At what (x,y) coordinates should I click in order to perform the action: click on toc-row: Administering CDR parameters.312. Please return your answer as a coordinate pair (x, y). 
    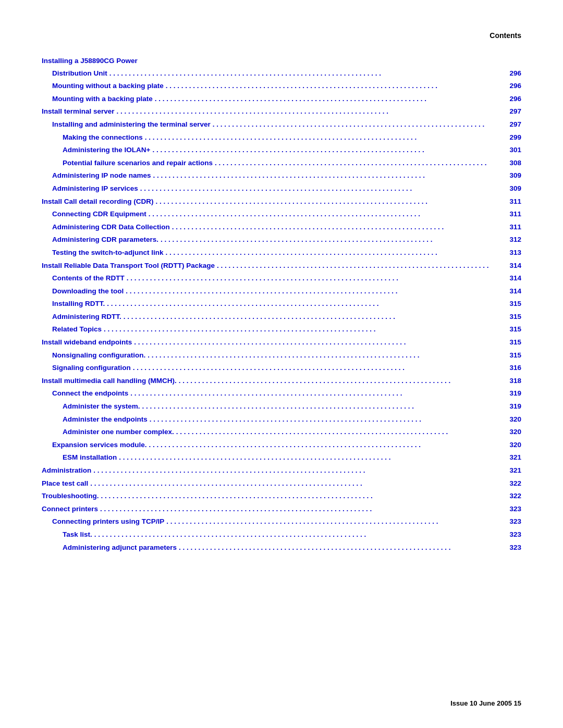
    Looking at the image, I should click on (282, 240).